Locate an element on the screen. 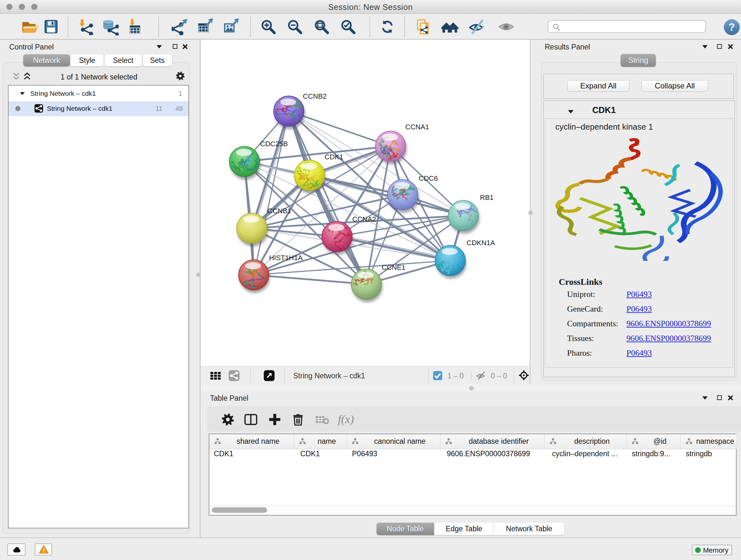  svg-text: CCNB2 is located at coordinates (315, 96).